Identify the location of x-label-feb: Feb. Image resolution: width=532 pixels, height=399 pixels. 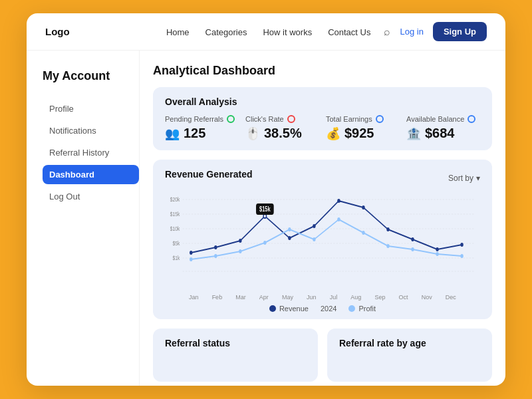
(217, 297).